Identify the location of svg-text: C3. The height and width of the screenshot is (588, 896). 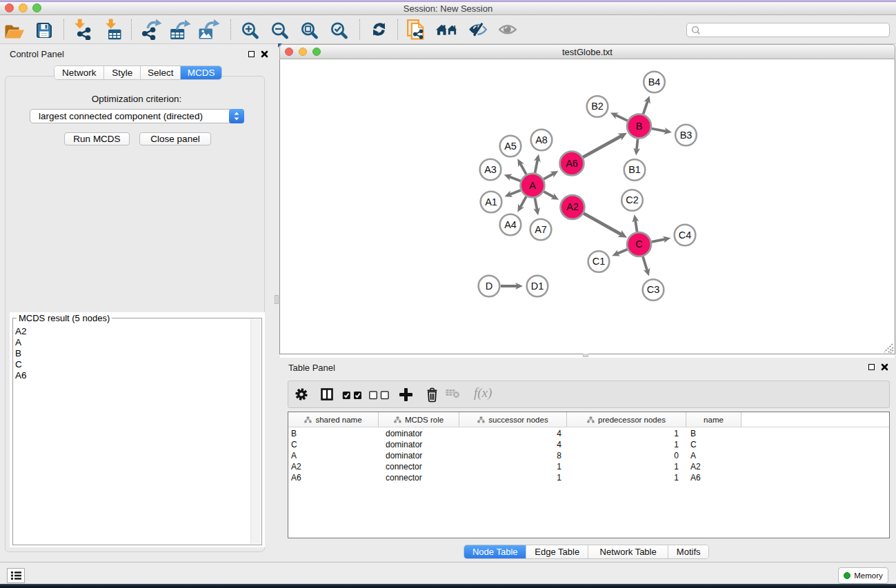
(654, 290).